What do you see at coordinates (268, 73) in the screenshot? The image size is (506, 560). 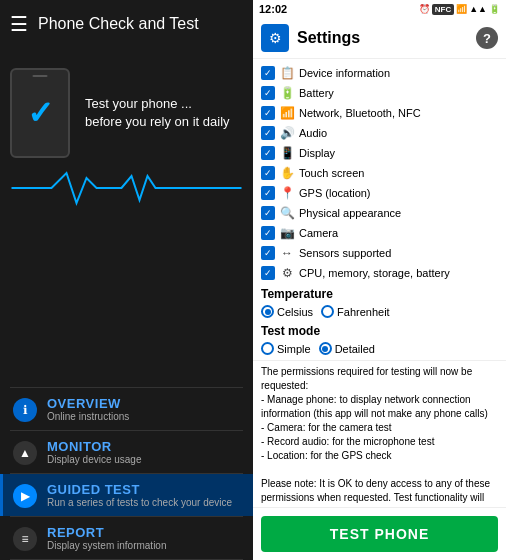 I see `checkbox-device-info: ✓` at bounding box center [268, 73].